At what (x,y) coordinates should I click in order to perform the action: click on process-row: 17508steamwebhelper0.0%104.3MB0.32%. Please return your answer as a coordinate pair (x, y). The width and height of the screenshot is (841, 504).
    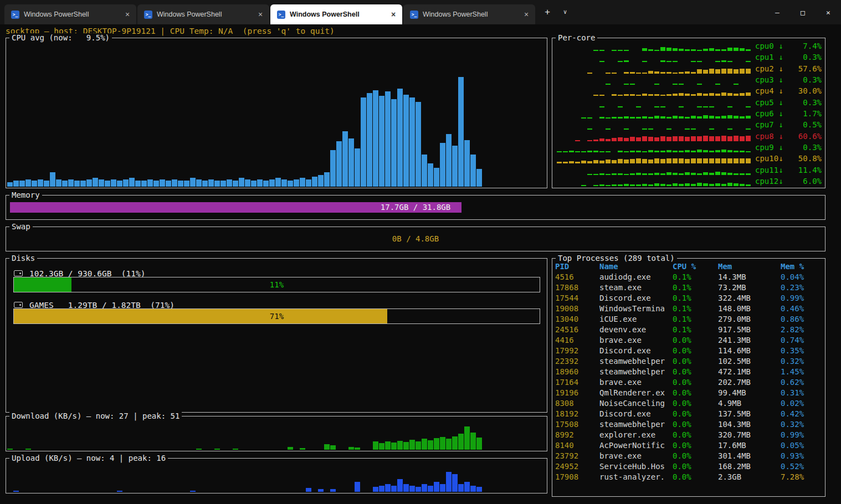
    Looking at the image, I should click on (689, 424).